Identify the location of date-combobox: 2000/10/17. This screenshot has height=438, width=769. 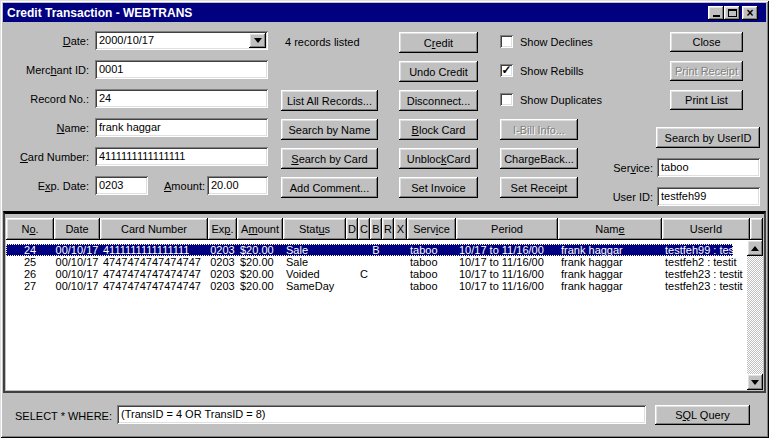
(182, 40).